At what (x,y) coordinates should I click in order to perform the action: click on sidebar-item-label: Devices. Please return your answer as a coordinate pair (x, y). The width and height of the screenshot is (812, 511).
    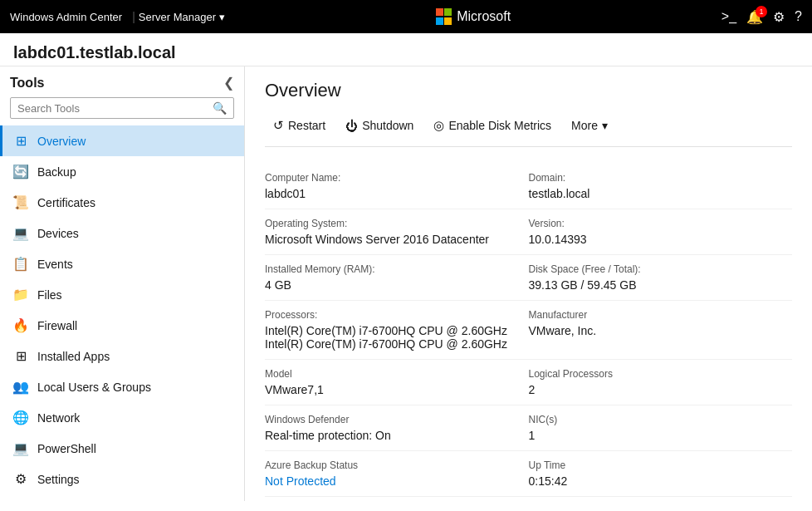
    Looking at the image, I should click on (58, 233).